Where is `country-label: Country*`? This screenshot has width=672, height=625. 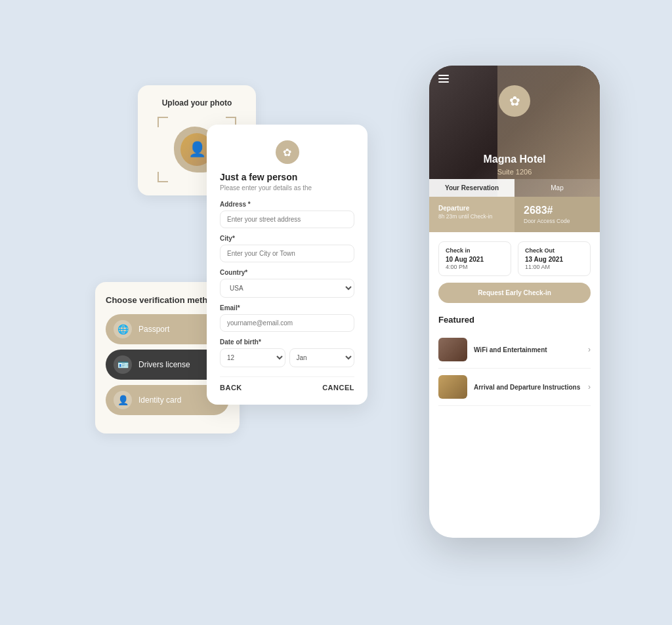 country-label: Country* is located at coordinates (287, 273).